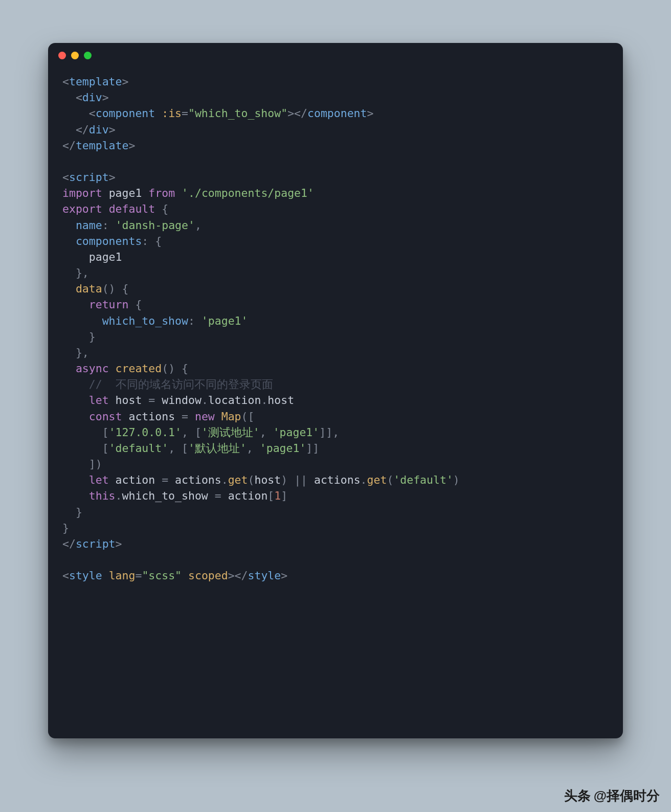  Describe the element at coordinates (92, 97) in the screenshot. I see `tag-div: div` at that location.